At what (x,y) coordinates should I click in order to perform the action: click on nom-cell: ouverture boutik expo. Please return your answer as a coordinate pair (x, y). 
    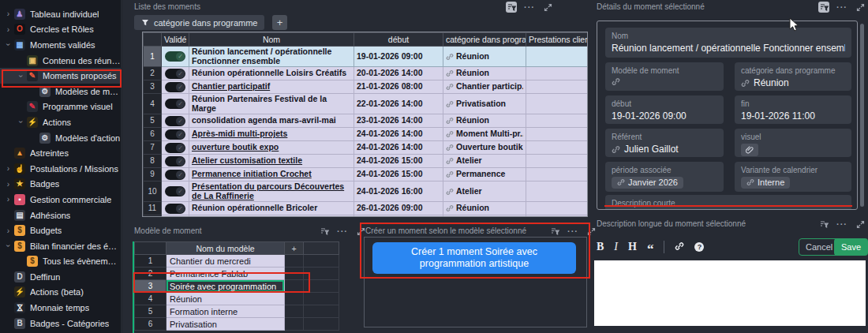
    Looking at the image, I should click on (271, 148).